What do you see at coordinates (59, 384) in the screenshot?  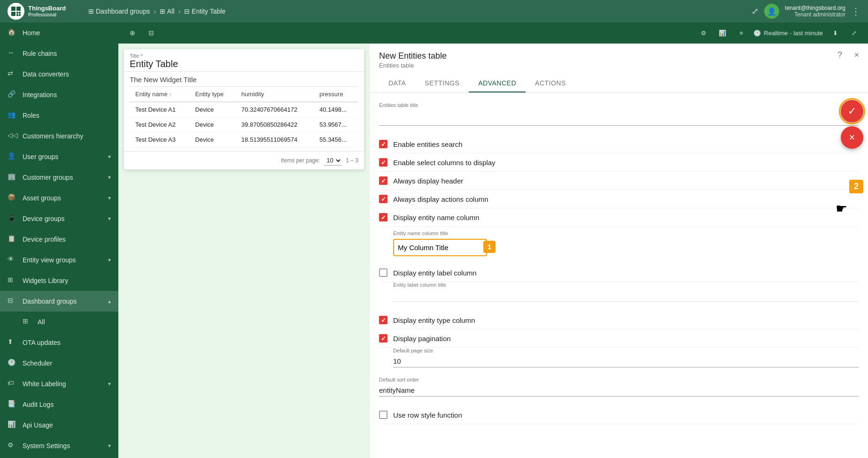 I see `sidebar-item-white-labeling: 🏷 White Labeling ▾` at bounding box center [59, 384].